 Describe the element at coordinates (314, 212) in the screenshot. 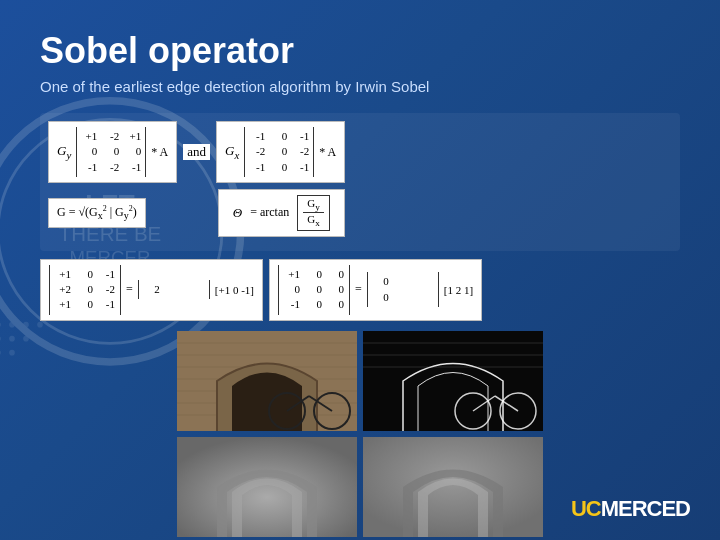

I see `fraction-box: Gy Gx` at that location.